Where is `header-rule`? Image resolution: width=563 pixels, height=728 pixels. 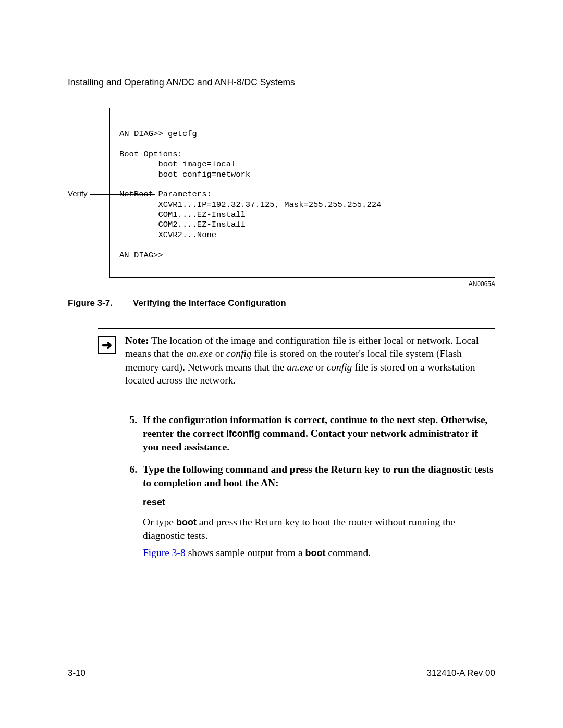 header-rule is located at coordinates (282, 92).